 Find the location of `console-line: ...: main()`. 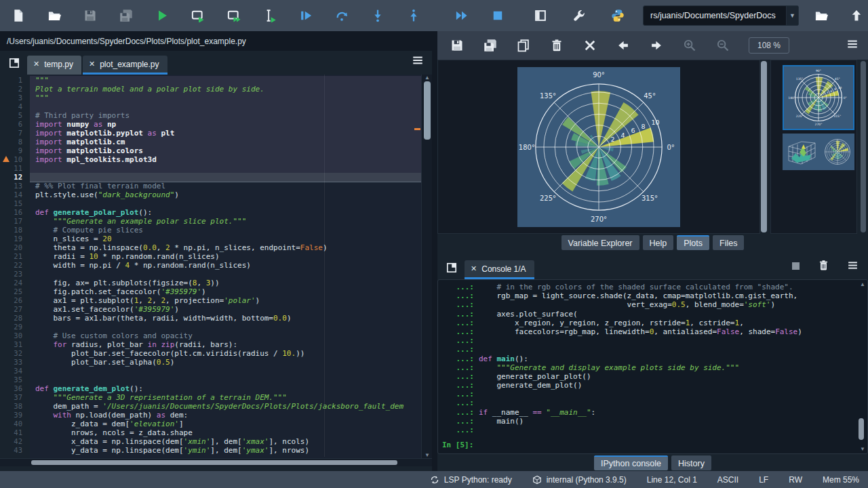

console-line: ...: main() is located at coordinates (653, 422).